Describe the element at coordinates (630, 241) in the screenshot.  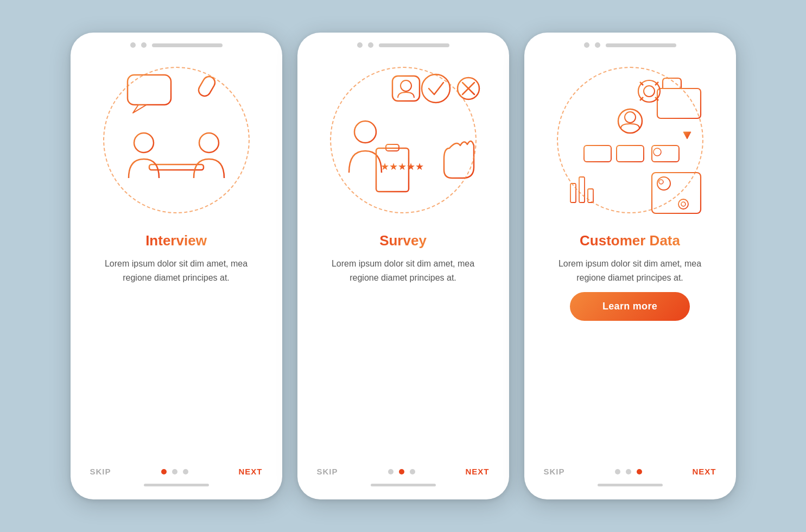
I see `customer-data-title: Customer Data` at that location.